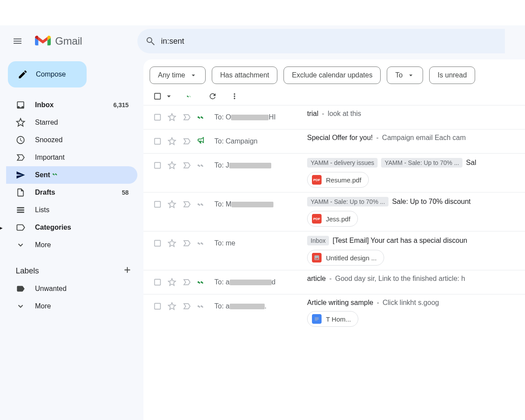 This screenshot has height=420, width=525. What do you see at coordinates (191, 96) in the screenshot?
I see `read-status-button` at bounding box center [191, 96].